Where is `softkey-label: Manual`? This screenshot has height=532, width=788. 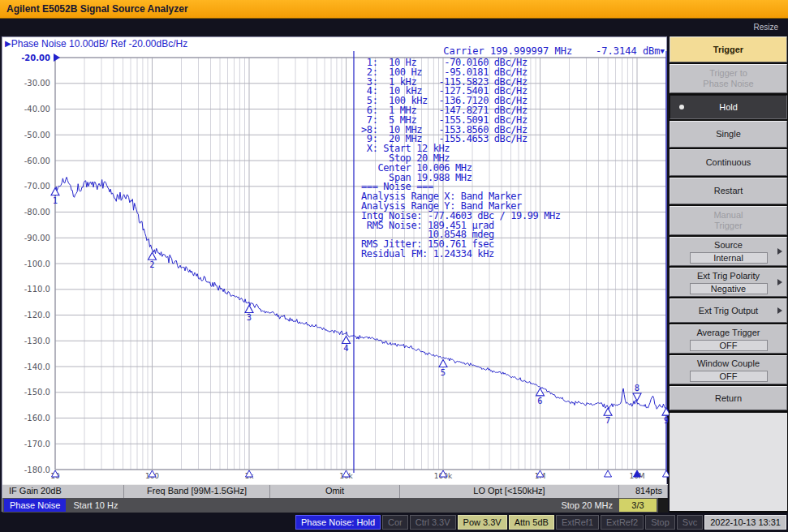
softkey-label: Manual is located at coordinates (728, 216).